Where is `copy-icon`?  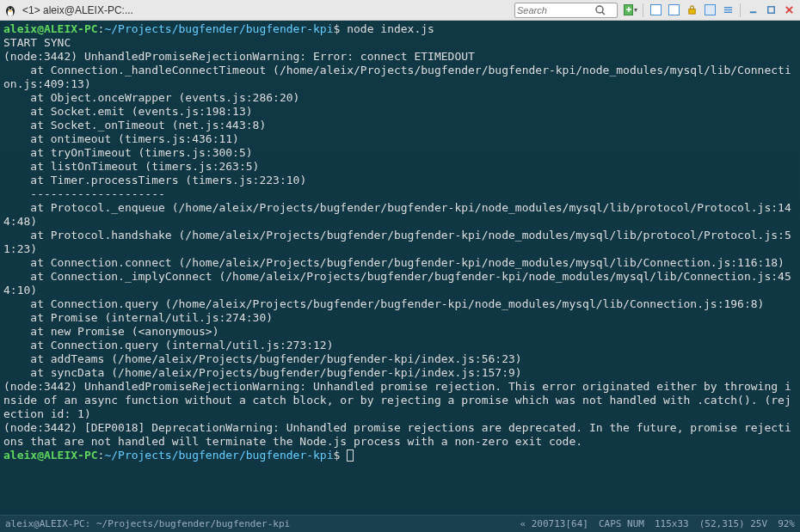 copy-icon is located at coordinates (655, 10).